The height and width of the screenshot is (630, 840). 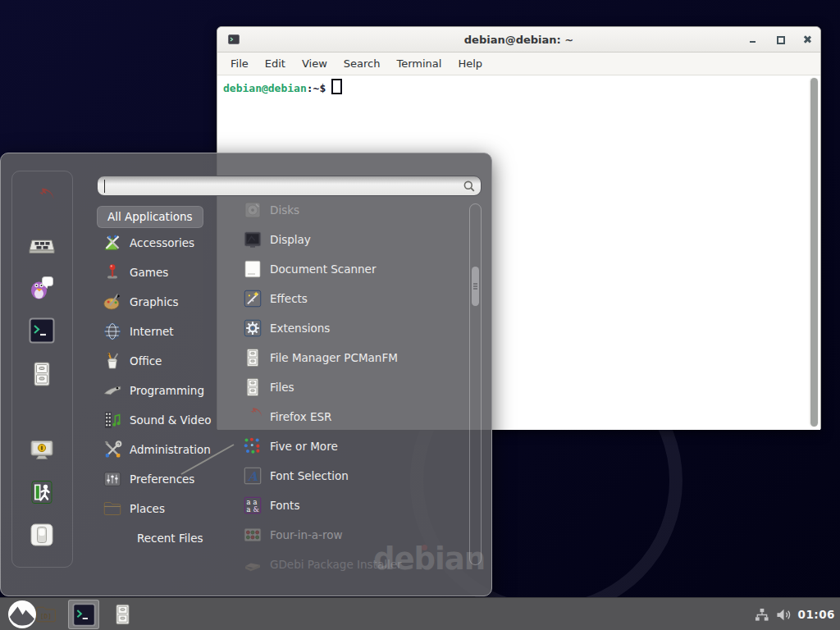 What do you see at coordinates (351, 328) in the screenshot?
I see `app-extensions: Extensions` at bounding box center [351, 328].